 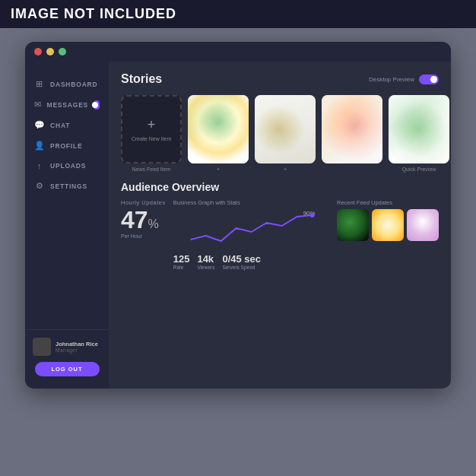 I want to click on story-4-col: Quick Preview, so click(x=419, y=134).